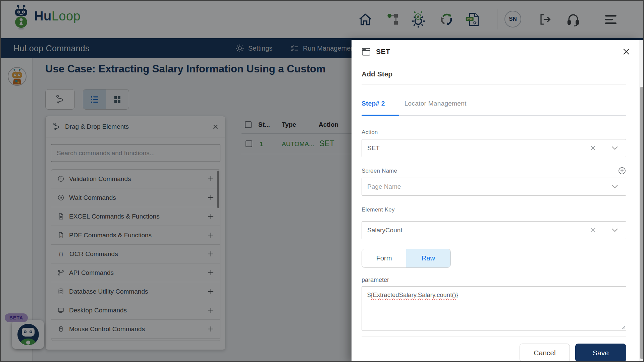 The width and height of the screenshot is (644, 362). I want to click on action-label: Action, so click(494, 132).